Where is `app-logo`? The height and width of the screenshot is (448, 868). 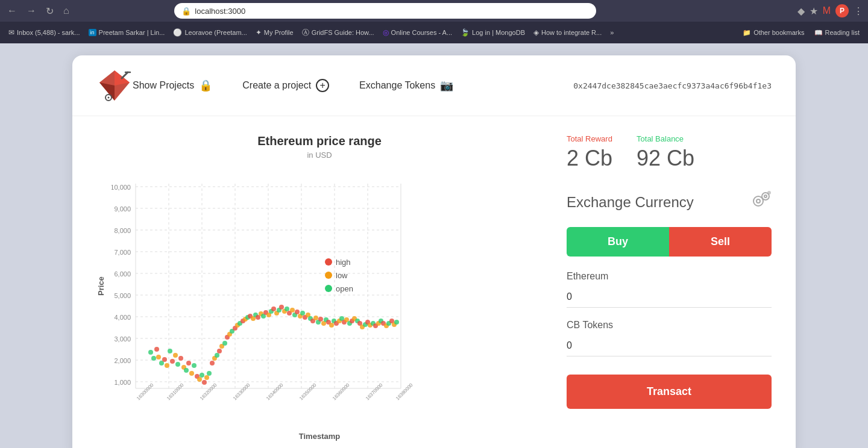 app-logo is located at coordinates (115, 86).